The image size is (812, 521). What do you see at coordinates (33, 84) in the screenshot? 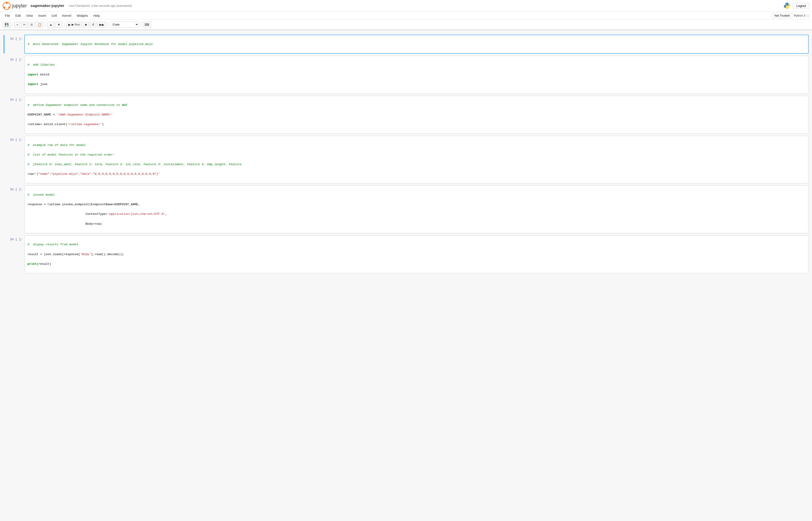
I see `cell-2-import2-kw: import` at bounding box center [33, 84].